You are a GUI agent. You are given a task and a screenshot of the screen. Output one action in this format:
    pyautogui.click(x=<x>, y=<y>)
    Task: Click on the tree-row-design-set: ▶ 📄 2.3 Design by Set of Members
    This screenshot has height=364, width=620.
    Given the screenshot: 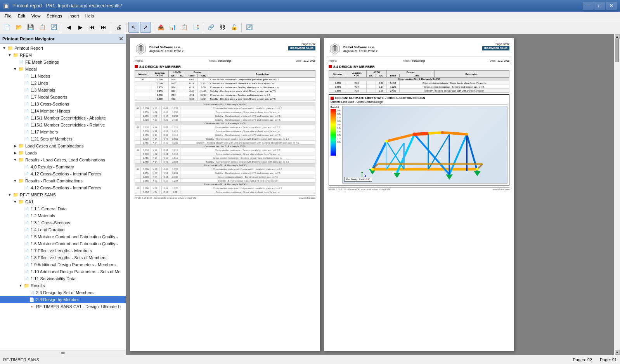 What is the action you would take?
    pyautogui.click(x=63, y=293)
    